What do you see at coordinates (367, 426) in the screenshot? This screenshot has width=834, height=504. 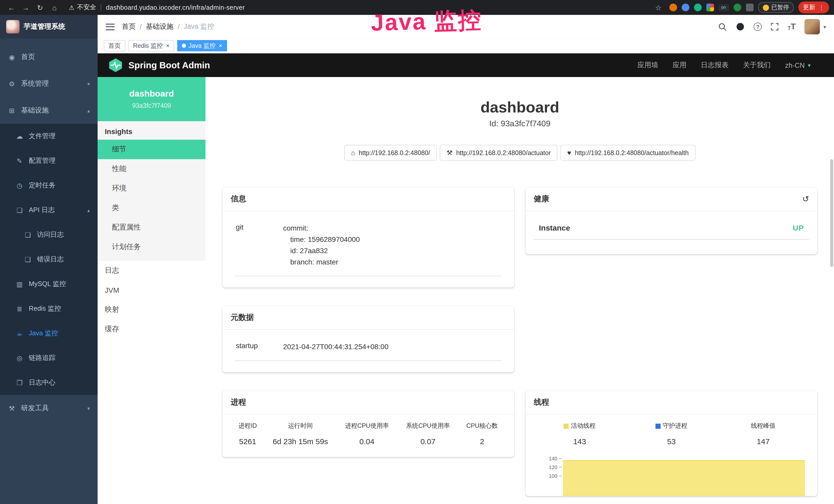 I see `process-col-header: 进程CPU使用率` at bounding box center [367, 426].